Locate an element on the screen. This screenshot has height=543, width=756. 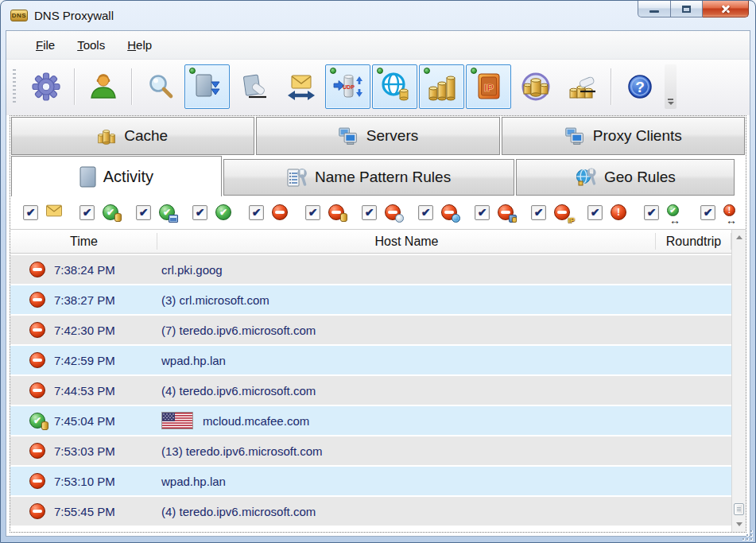
status-dot is located at coordinates (333, 71).